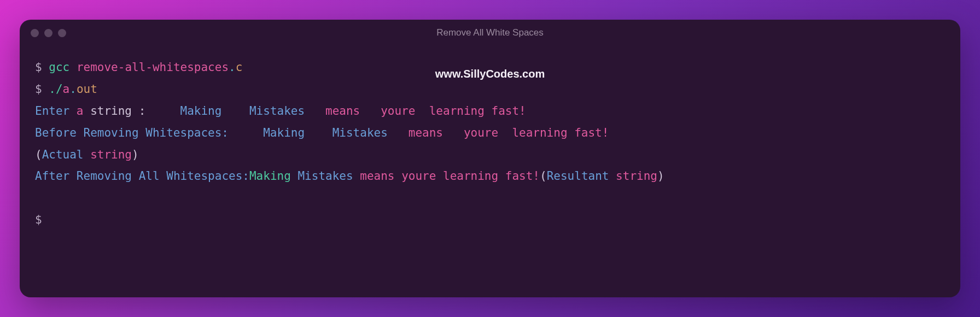 The image size is (980, 317). What do you see at coordinates (490, 111) in the screenshot?
I see `output-line-enter: Enter a string : Making Mistakes means y…` at bounding box center [490, 111].